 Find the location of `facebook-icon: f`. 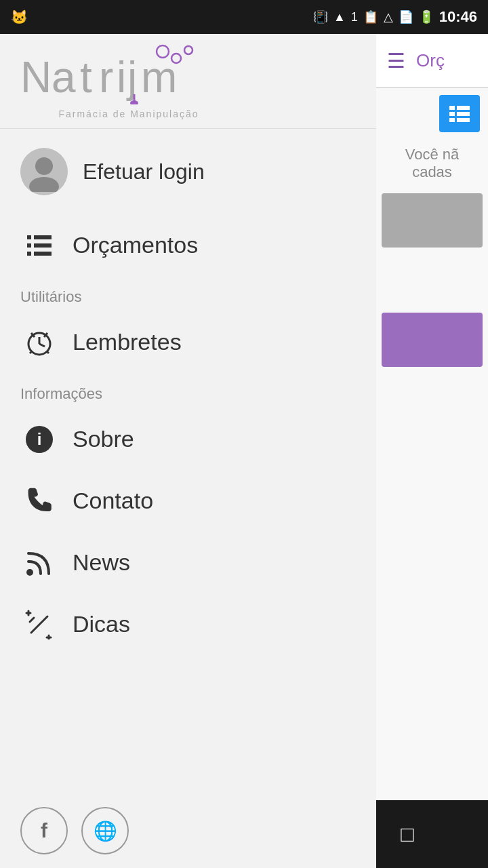

facebook-icon: f is located at coordinates (44, 831).